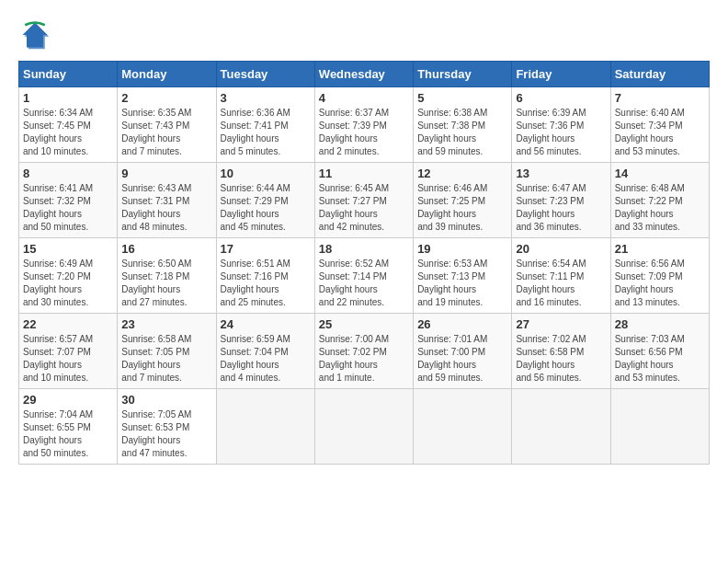 The height and width of the screenshot is (563, 728). Describe the element at coordinates (463, 75) in the screenshot. I see `column-header-thursday: Thursday` at that location.